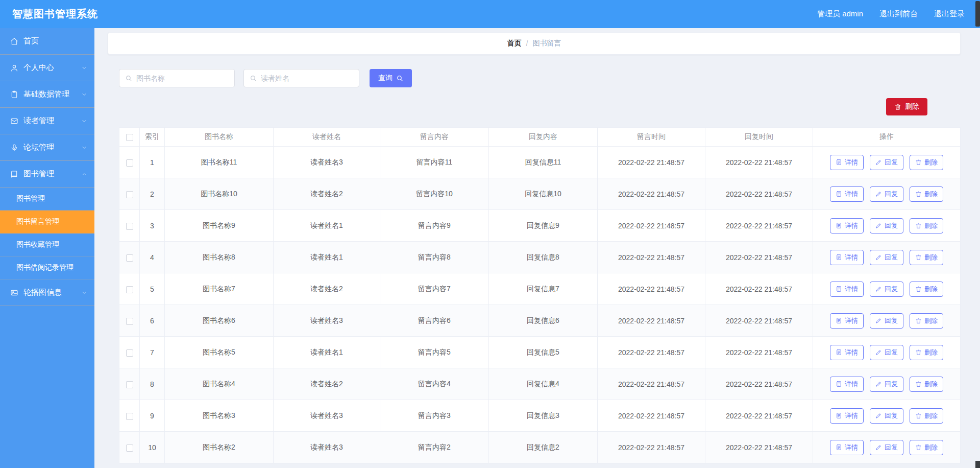 The image size is (980, 468). I want to click on vertical-scrollbar-thumb, so click(978, 14).